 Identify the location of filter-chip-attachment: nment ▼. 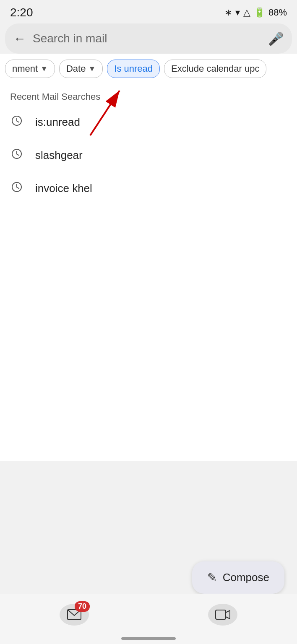
(30, 69).